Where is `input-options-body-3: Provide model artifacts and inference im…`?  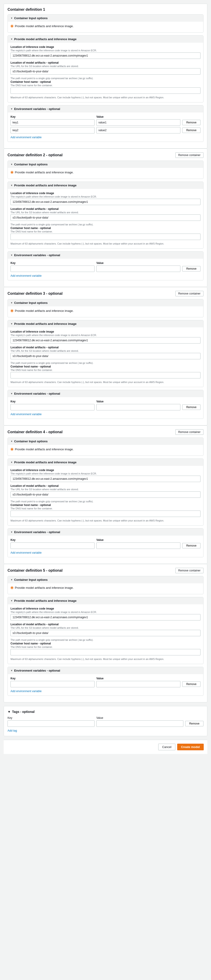 input-options-body-3: Provide model artifacts and inference im… is located at coordinates (105, 312).